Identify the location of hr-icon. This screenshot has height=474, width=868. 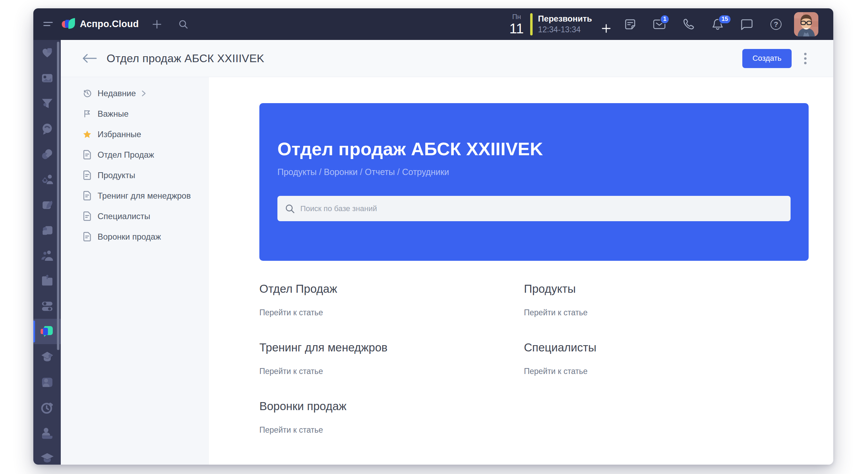
(47, 433).